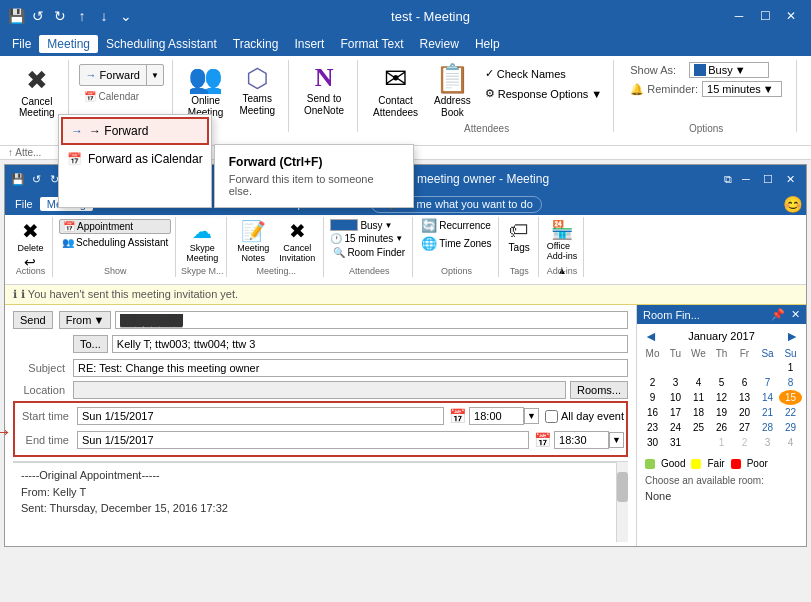  Describe the element at coordinates (622, 502) in the screenshot. I see `body-scrollbar` at that location.